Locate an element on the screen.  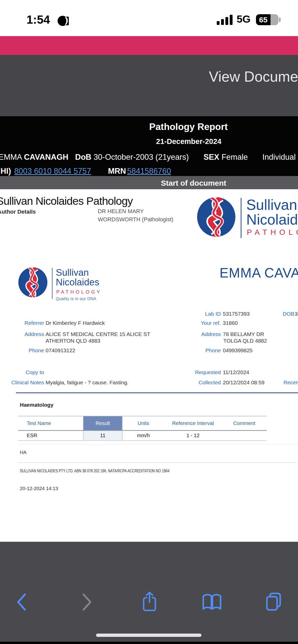
back-button is located at coordinates (22, 602).